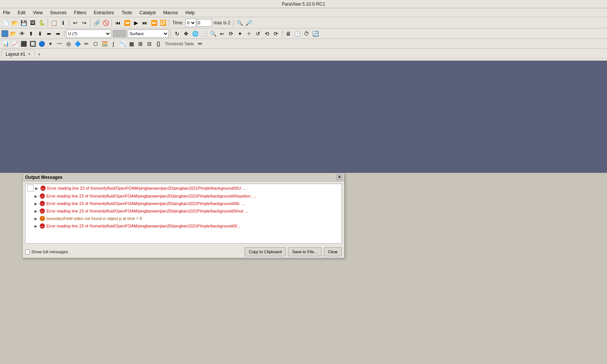 The image size is (607, 364). Describe the element at coordinates (306, 34) in the screenshot. I see `timer-button: ⏱` at that location.